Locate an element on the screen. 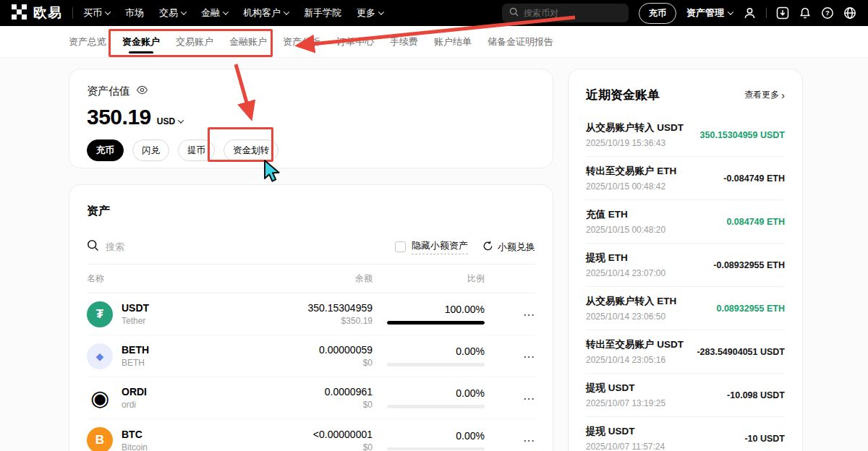  okx-logo-icon is located at coordinates (19, 13).